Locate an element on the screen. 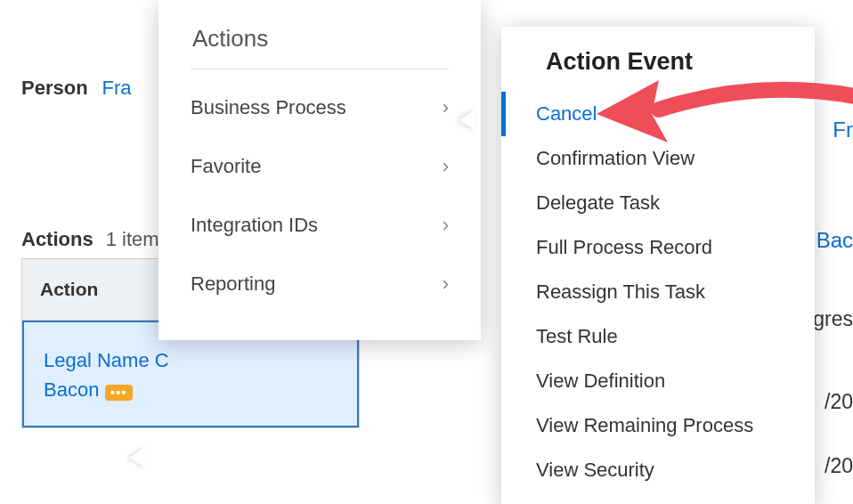 The width and height of the screenshot is (853, 504). menu-item-label: Reporting is located at coordinates (233, 284).